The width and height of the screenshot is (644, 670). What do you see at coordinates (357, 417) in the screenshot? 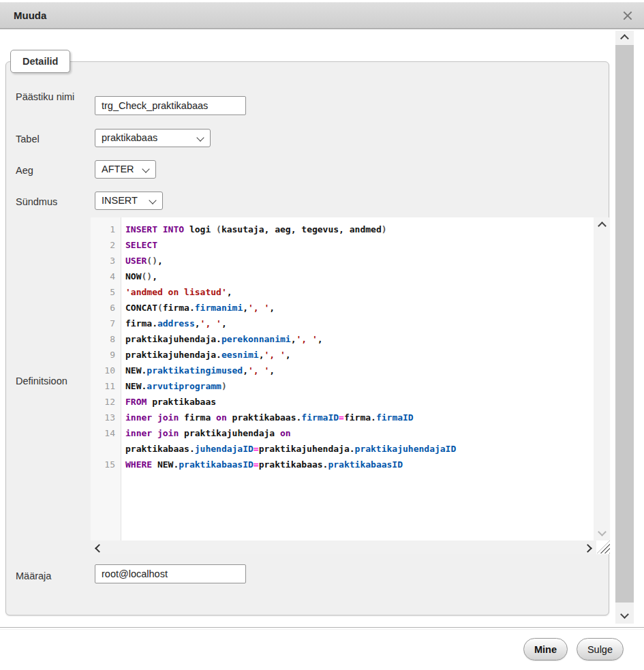
I see `code-text: inner join firma on praktikabaas.firmaID…` at bounding box center [357, 417].